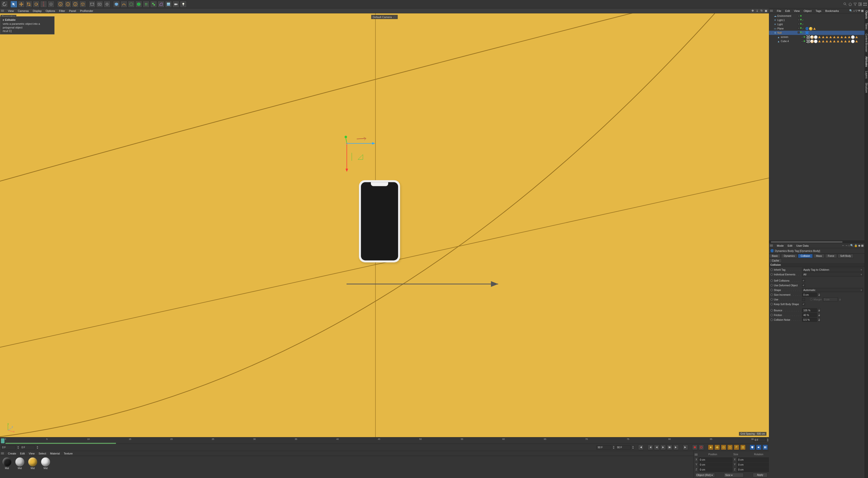 Image resolution: width=868 pixels, height=478 pixels. What do you see at coordinates (817, 16) in the screenshot?
I see `tree-row-environment: ☁Environment` at bounding box center [817, 16].